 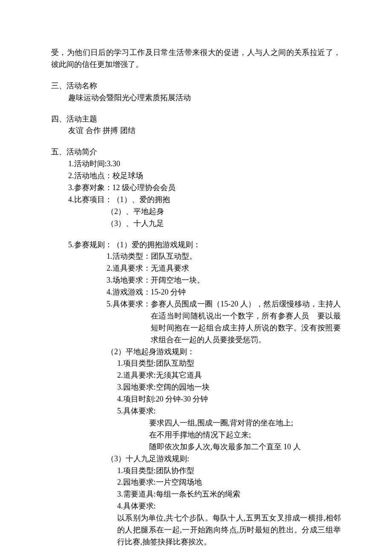 I want to click on s5-item1: 1.活动时间:3.30, so click(x=196, y=164).